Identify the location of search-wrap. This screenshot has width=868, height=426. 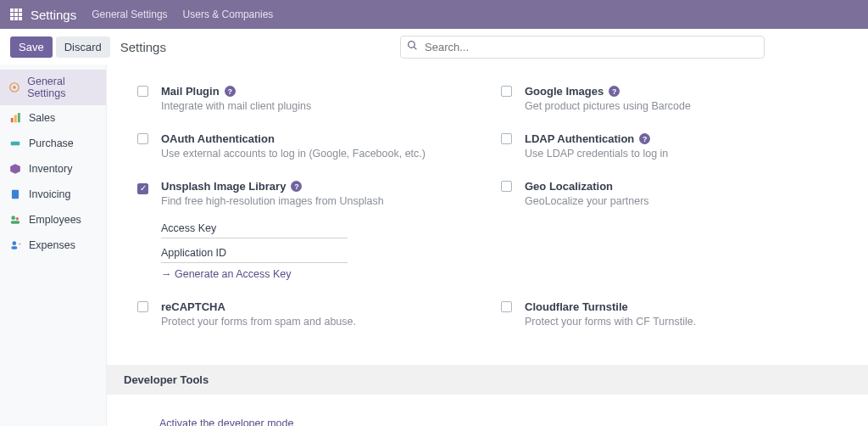
(582, 48).